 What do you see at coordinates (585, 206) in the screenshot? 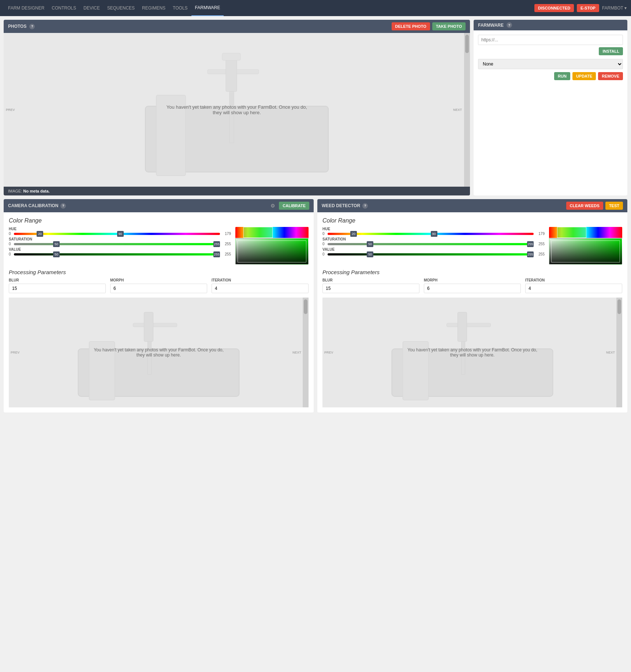
I see `clear-weeds-button: CLEAR WEEDS` at bounding box center [585, 206].